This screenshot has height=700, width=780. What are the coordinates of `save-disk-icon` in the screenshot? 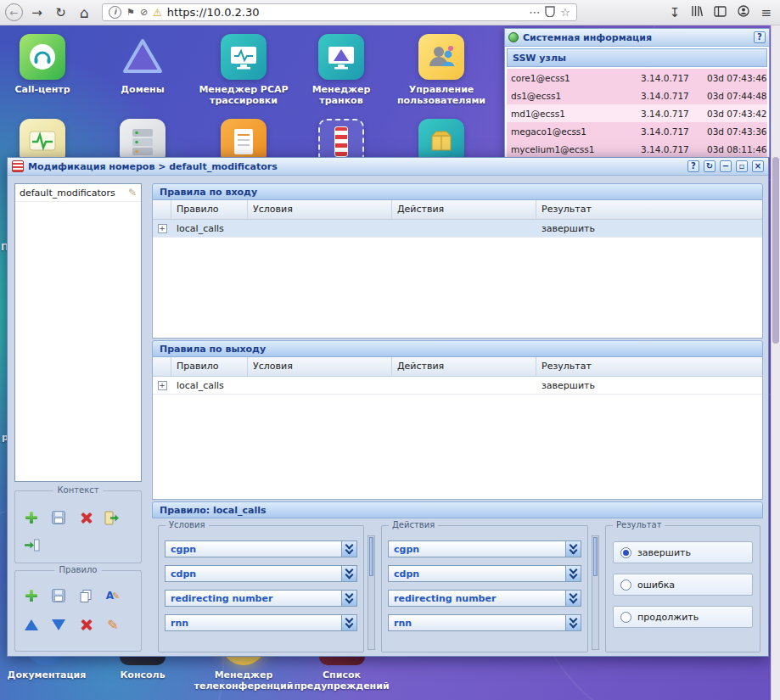 It's located at (59, 518).